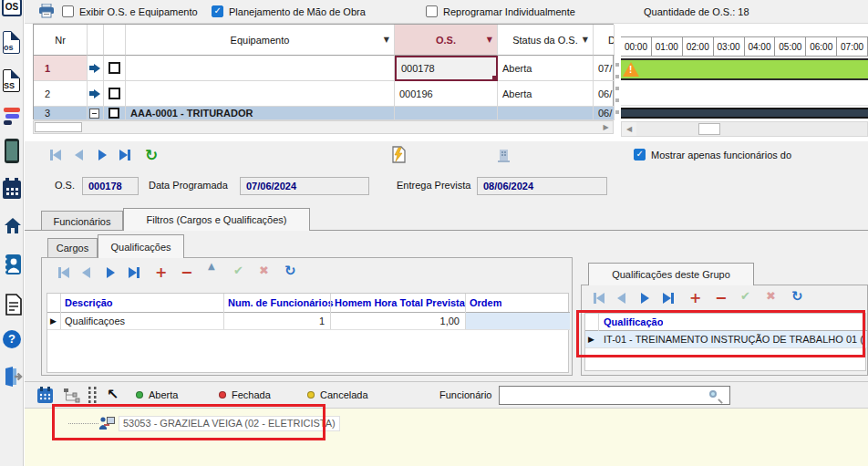 The image size is (868, 466). What do you see at coordinates (239, 270) in the screenshot?
I see `confirm-button: ✔` at bounding box center [239, 270].